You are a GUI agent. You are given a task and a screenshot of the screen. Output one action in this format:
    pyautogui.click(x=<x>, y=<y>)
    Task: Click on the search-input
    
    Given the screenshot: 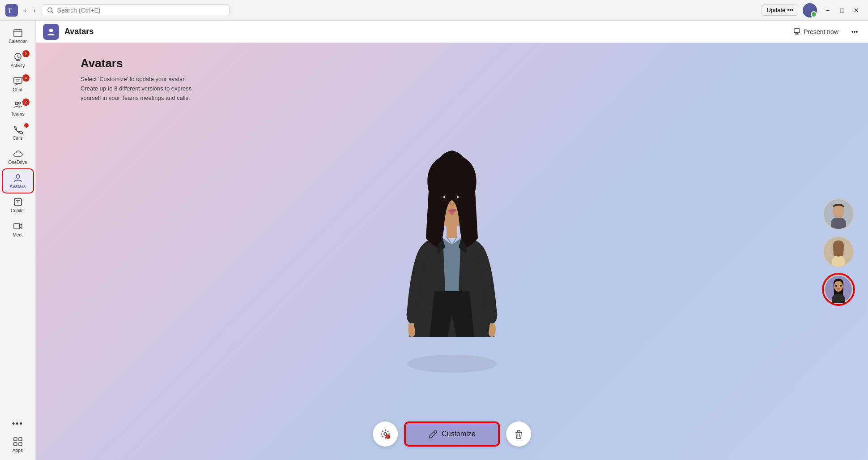 What is the action you would take?
    pyautogui.click(x=140, y=10)
    